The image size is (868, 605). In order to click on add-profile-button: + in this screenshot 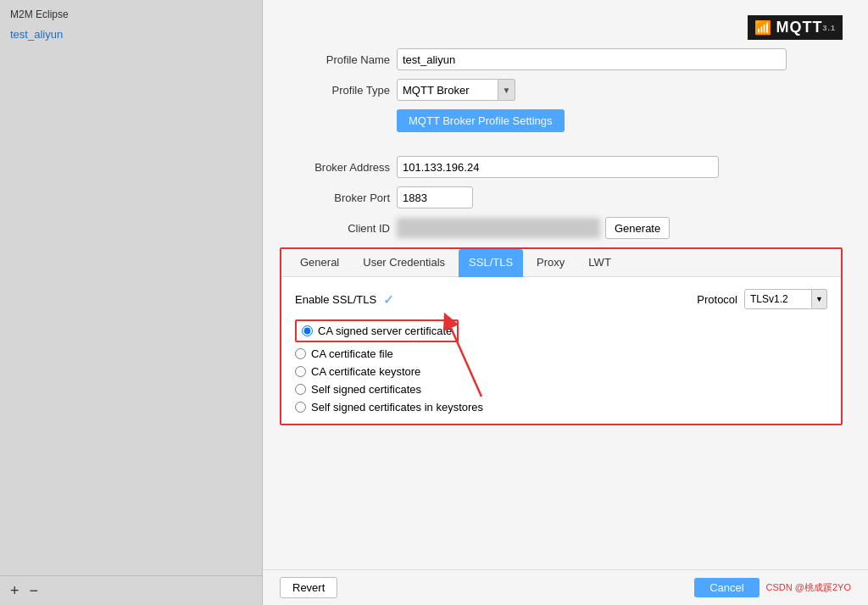, I will do `click(15, 591)`.